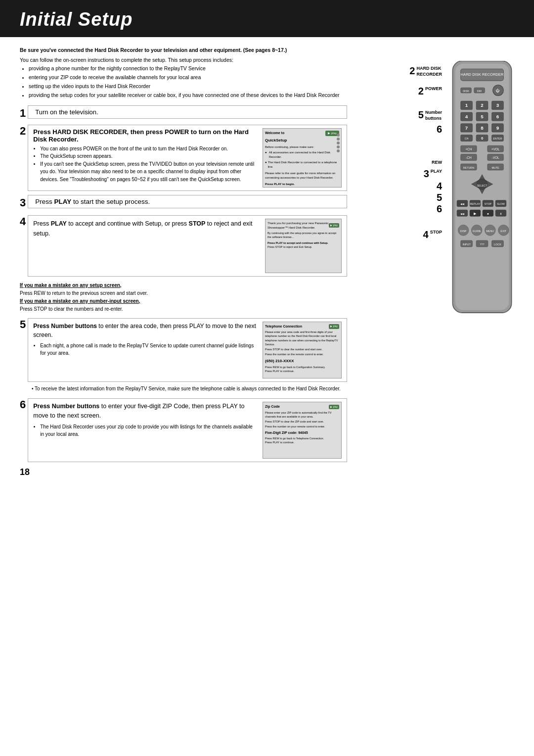 The width and height of the screenshot is (534, 756). I want to click on label-hard-disk: 2 HARD DISKRECORDER, so click(426, 71).